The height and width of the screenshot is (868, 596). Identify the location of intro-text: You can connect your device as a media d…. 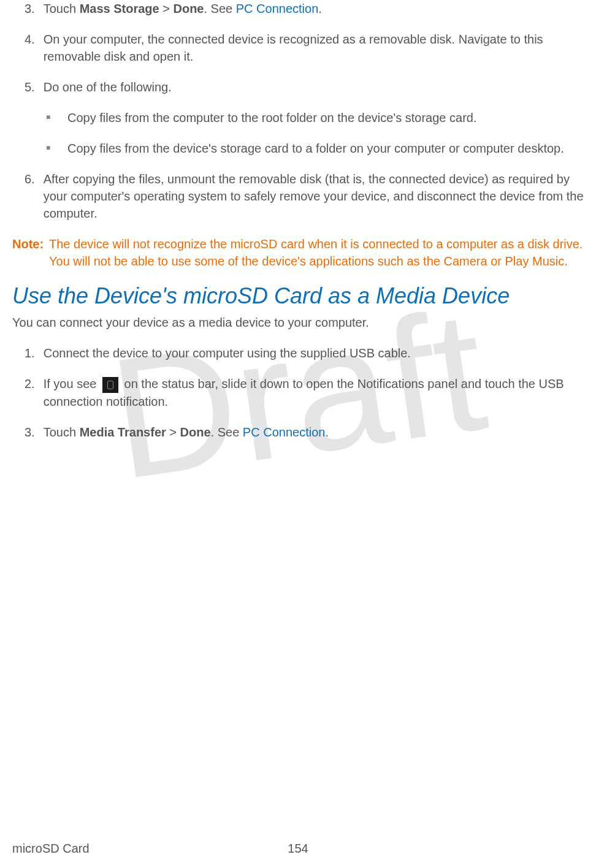
(298, 322).